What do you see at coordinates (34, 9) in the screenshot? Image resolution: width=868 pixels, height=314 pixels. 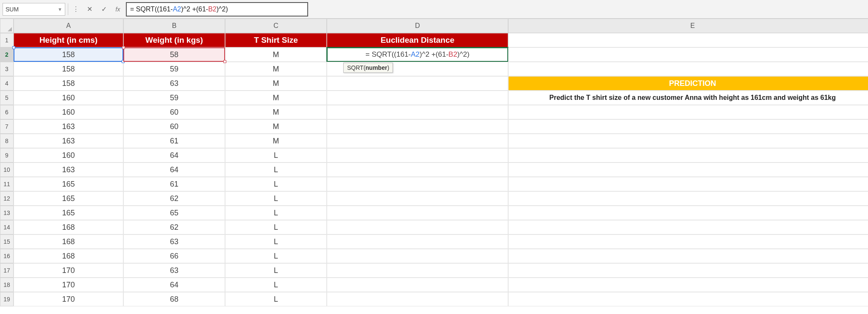 I see `name-box: SUM ▼` at bounding box center [34, 9].